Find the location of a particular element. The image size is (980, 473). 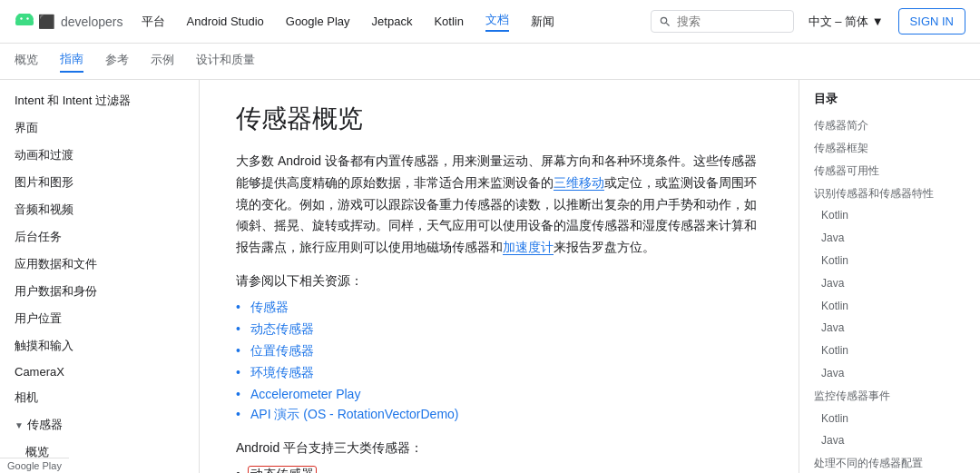

sidebar-item-ui: 界面 is located at coordinates (100, 128).